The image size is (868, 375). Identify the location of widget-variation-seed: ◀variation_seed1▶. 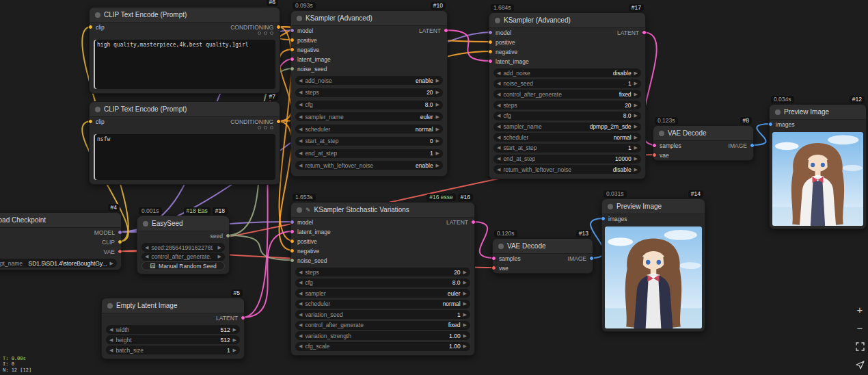
(383, 315).